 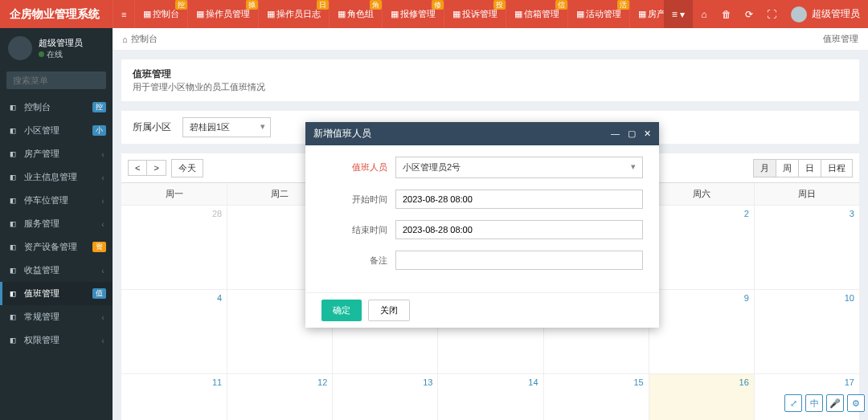 What do you see at coordinates (490, 397) in the screenshot?
I see `calendar-cell: 14` at bounding box center [490, 397].